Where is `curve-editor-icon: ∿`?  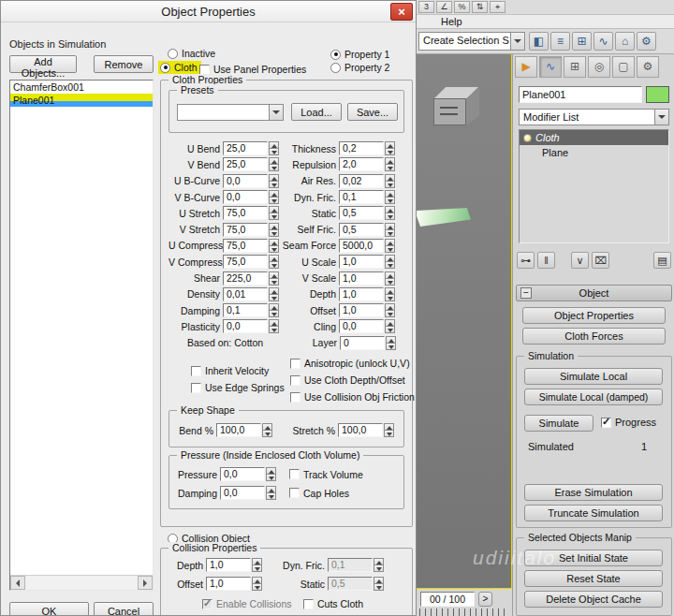 curve-editor-icon: ∿ is located at coordinates (603, 41).